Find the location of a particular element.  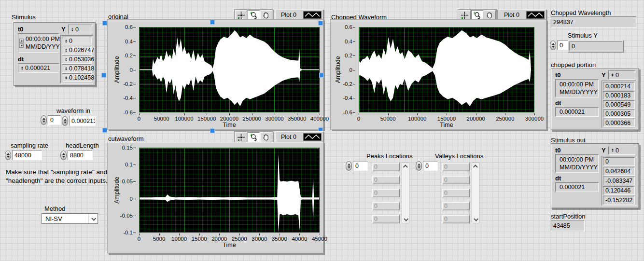

original-plot-legend: Plot 0 is located at coordinates (299, 14).